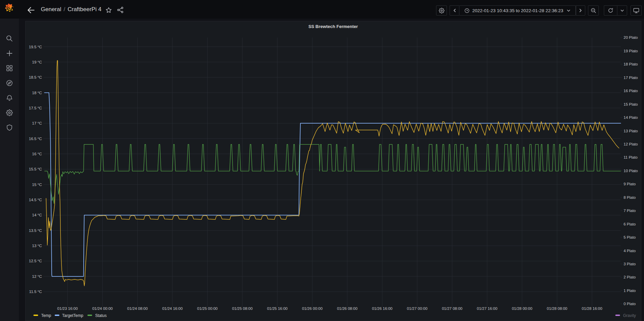  What do you see at coordinates (242, 309) in the screenshot?
I see `svg-text: 01/25 08:00` at bounding box center [242, 309].